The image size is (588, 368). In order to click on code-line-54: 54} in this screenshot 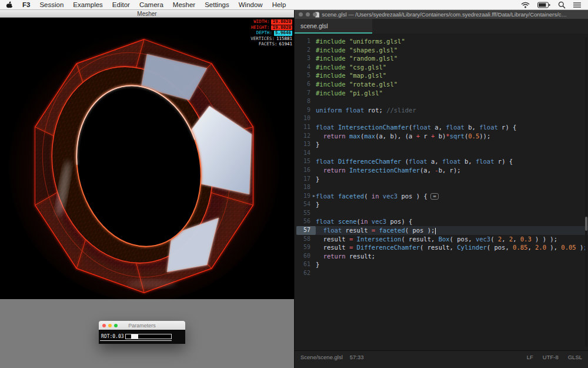, I will do `click(442, 205)`.